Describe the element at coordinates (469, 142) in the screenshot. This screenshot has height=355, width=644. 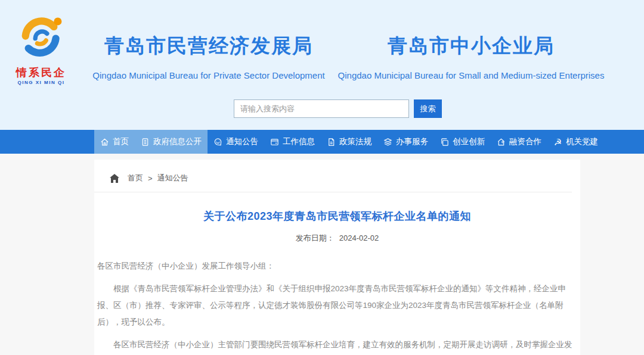
I see `nav-item-label: 创业创新` at that location.